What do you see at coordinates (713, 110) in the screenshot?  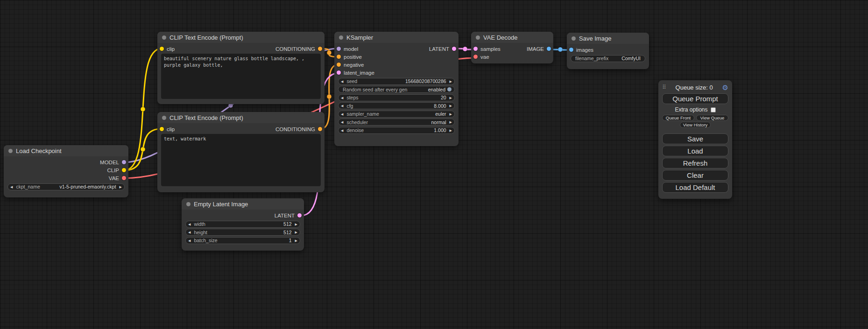 I see `extra-options-checkbox` at bounding box center [713, 110].